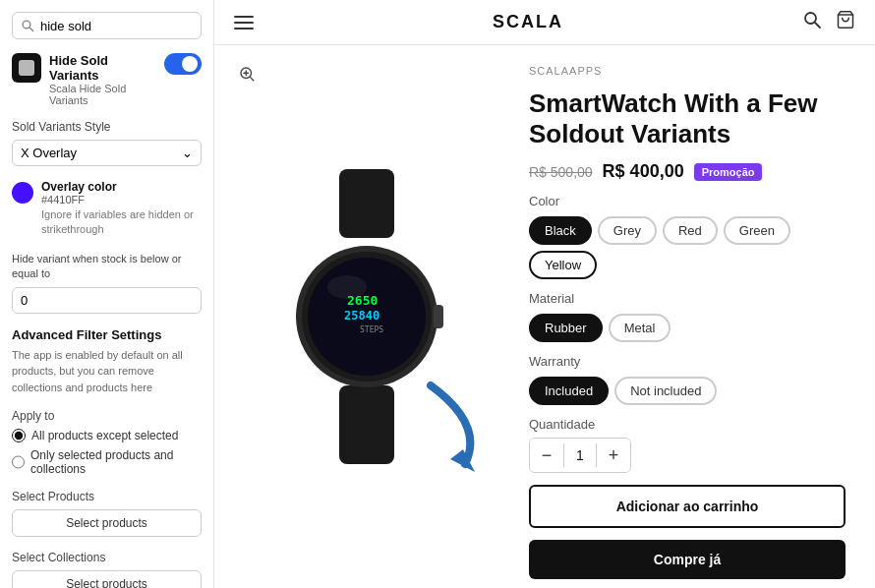 Image resolution: width=875 pixels, height=588 pixels. Describe the element at coordinates (187, 153) in the screenshot. I see `chevron-down-icon: ⌄` at that location.